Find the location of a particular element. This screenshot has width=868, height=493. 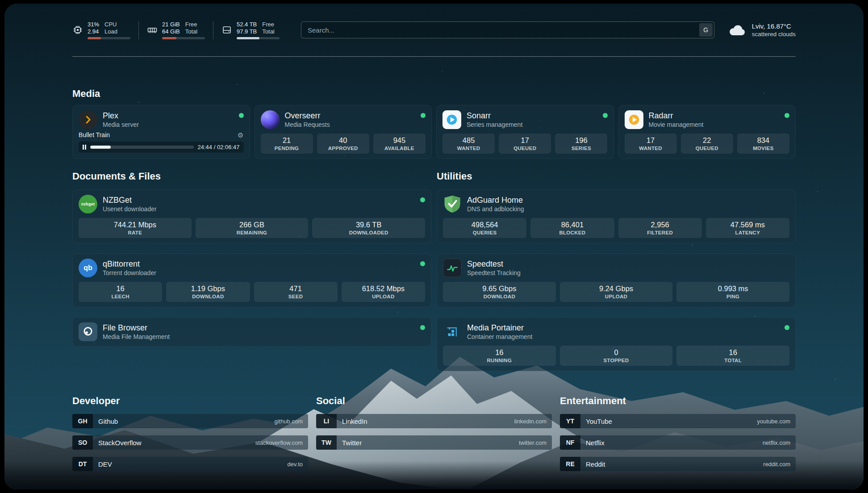

stat-approved: 40 APPROVED is located at coordinates (343, 144).